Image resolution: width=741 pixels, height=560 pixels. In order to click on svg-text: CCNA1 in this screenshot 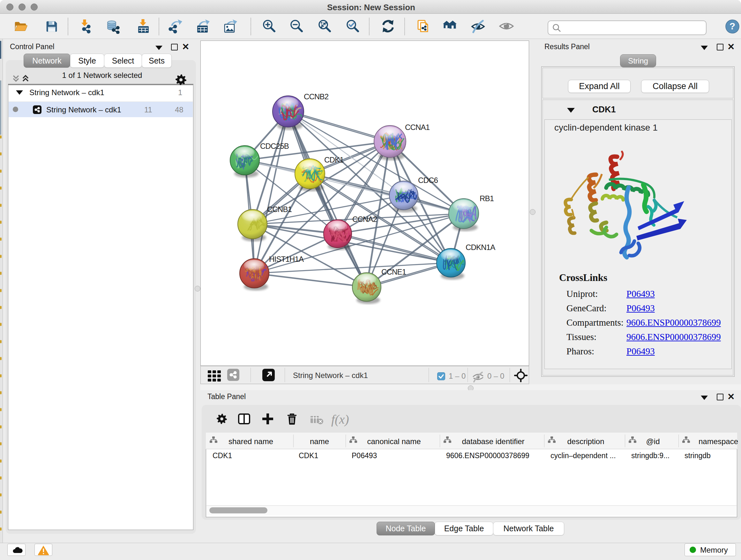, I will do `click(417, 127)`.